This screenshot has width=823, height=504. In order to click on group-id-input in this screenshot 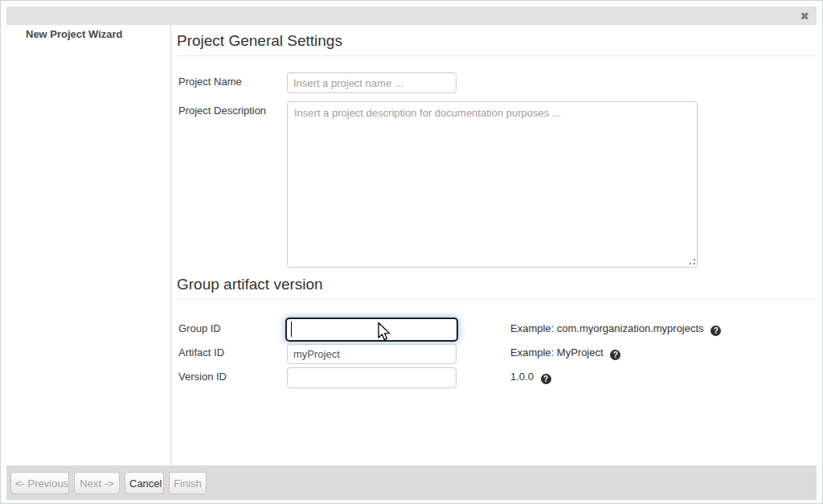, I will do `click(371, 330)`.